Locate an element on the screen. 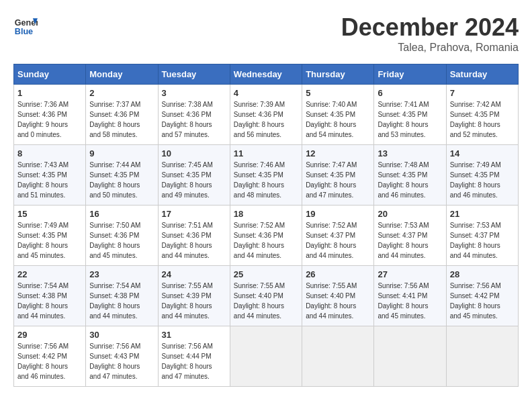 The width and height of the screenshot is (532, 411). day-info: Sunrise: 7:37 AM Sunset: 4:36 PM Dayligh… is located at coordinates (122, 120).